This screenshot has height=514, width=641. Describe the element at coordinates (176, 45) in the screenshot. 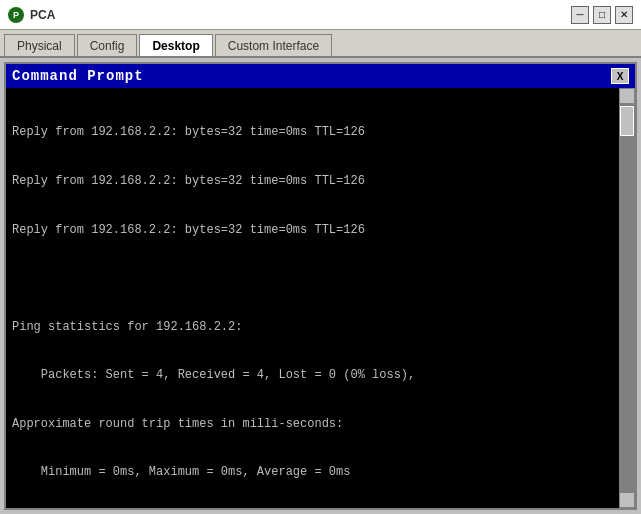

I see `tab-desktop: Desktop` at that location.